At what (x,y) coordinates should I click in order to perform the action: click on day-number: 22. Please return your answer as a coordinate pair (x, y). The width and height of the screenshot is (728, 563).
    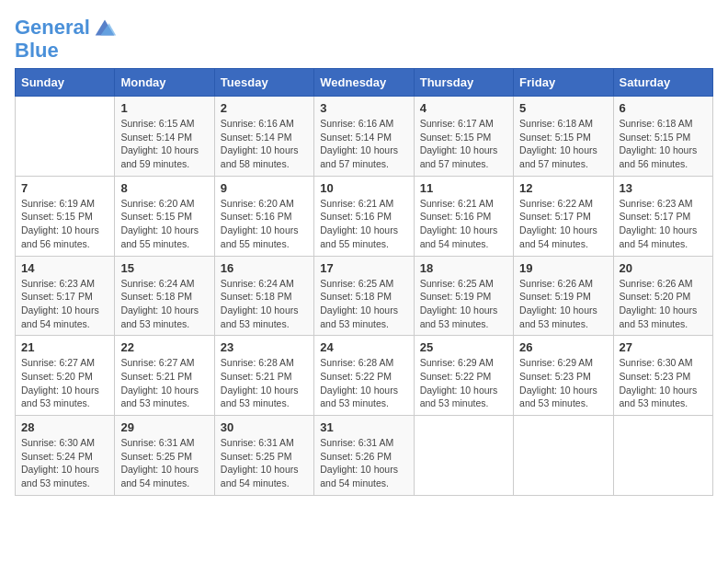
    Looking at the image, I should click on (164, 348).